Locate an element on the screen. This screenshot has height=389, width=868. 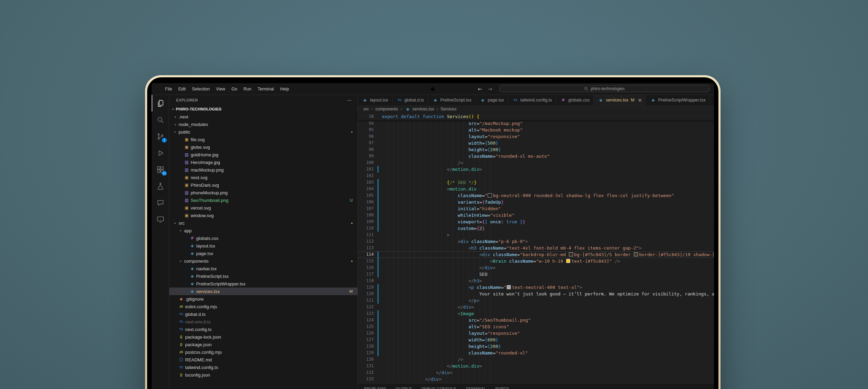
activity-chat-icon is located at coordinates (160, 203).